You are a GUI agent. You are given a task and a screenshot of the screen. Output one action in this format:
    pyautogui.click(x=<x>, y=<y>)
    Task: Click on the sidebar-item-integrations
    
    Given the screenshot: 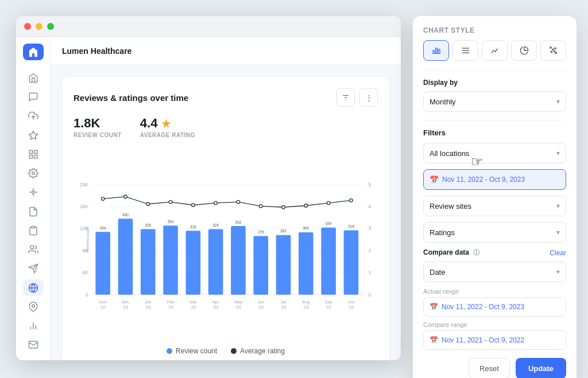 What is the action you would take?
    pyautogui.click(x=33, y=193)
    